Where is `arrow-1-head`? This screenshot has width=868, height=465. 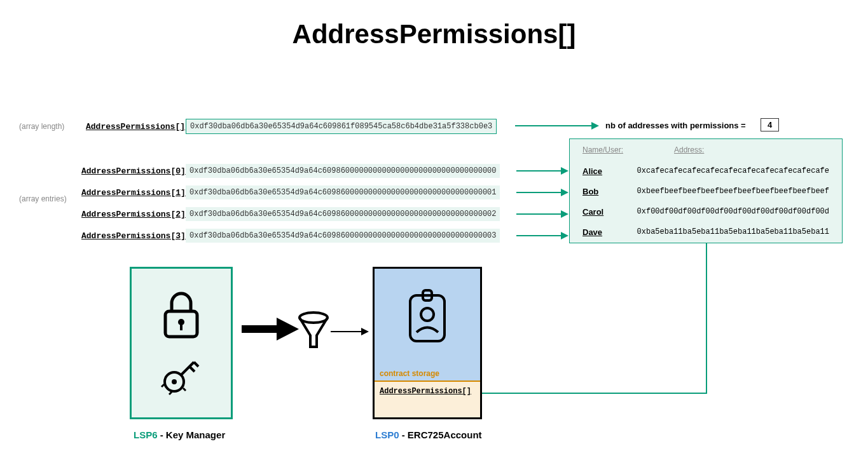 arrow-1-head is located at coordinates (565, 192).